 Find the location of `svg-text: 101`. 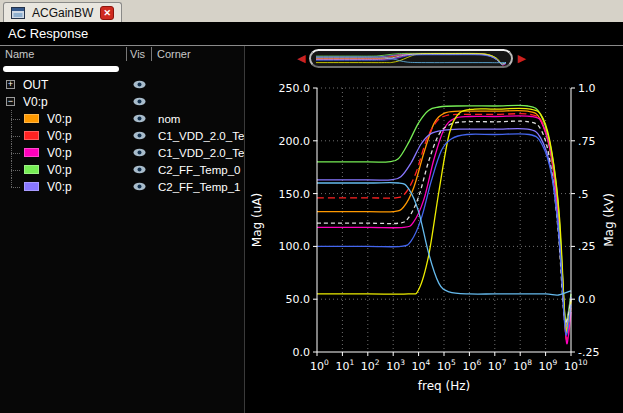

svg-text: 101 is located at coordinates (344, 366).